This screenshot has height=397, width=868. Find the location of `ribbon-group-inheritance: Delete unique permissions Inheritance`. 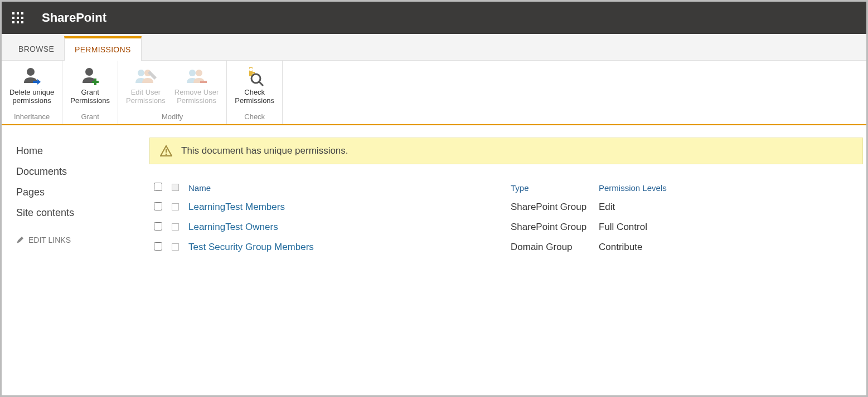

ribbon-group-inheritance: Delete unique permissions Inheritance is located at coordinates (32, 92).